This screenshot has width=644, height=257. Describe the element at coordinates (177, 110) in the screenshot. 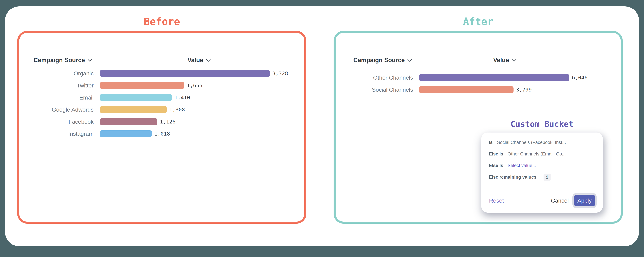

I see `value-label: 1,308` at that location.